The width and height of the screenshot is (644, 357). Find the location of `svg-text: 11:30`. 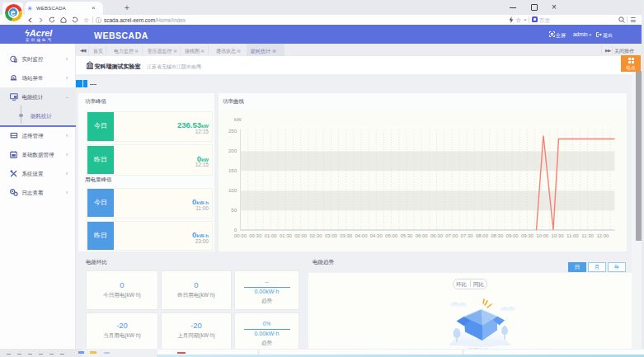

svg-text: 11:30 is located at coordinates (587, 236).